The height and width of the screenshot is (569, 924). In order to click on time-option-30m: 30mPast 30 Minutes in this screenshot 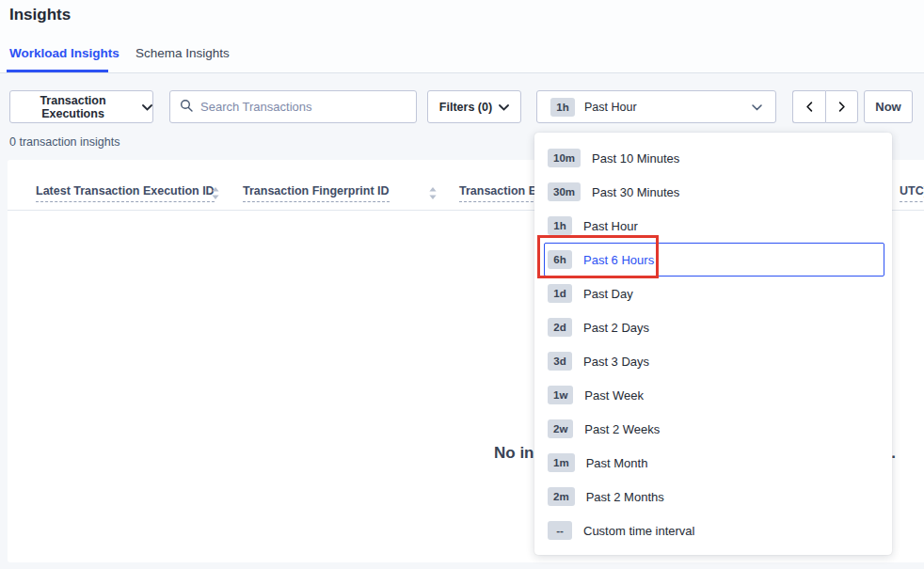, I will do `click(714, 192)`.